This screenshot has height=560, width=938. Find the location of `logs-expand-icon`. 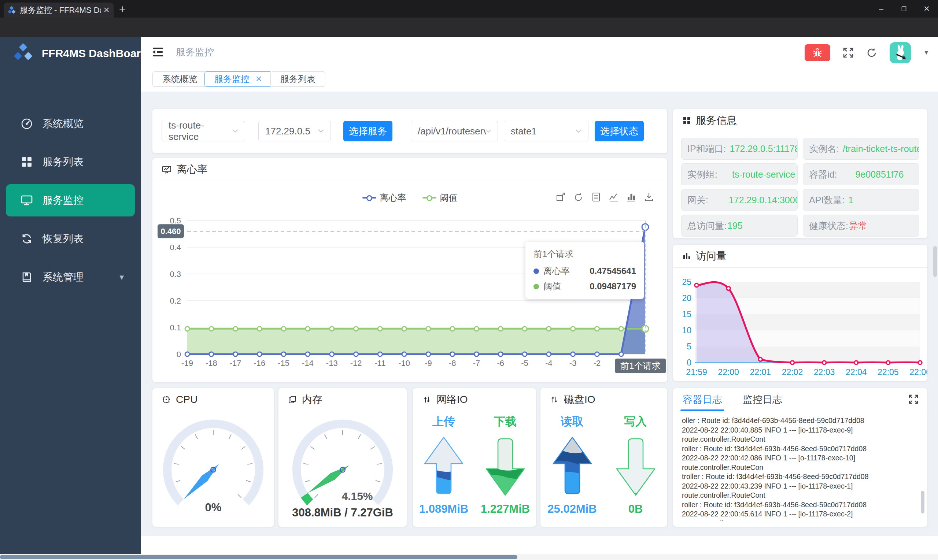

logs-expand-icon is located at coordinates (913, 399).